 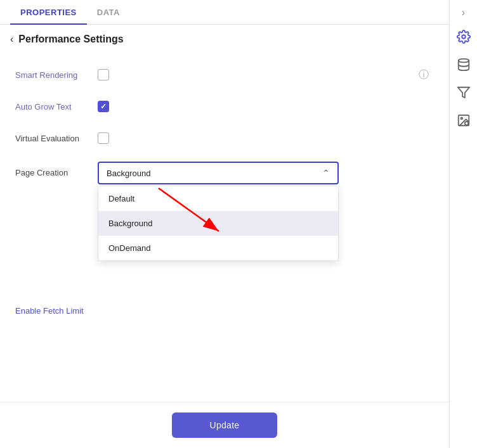 I want to click on page-creation-dropdown-menu: Default Background OnDemand, so click(x=218, y=223).